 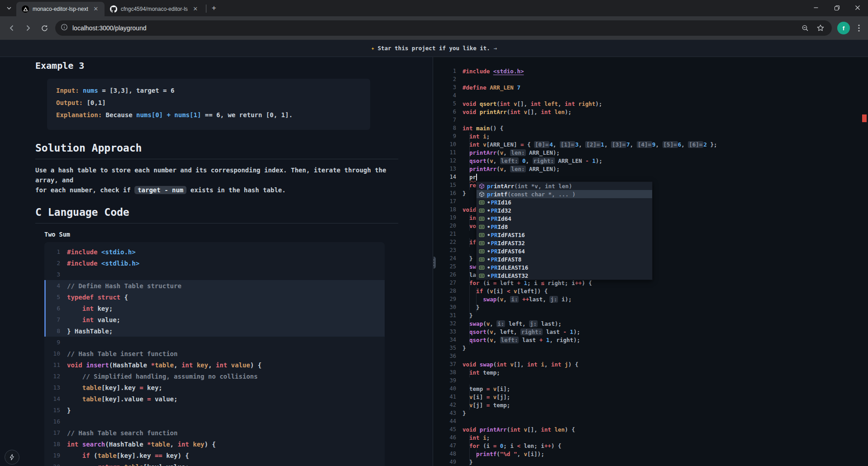 What do you see at coordinates (651, 437) in the screenshot?
I see `editor-line: 46 int i;` at bounding box center [651, 437].